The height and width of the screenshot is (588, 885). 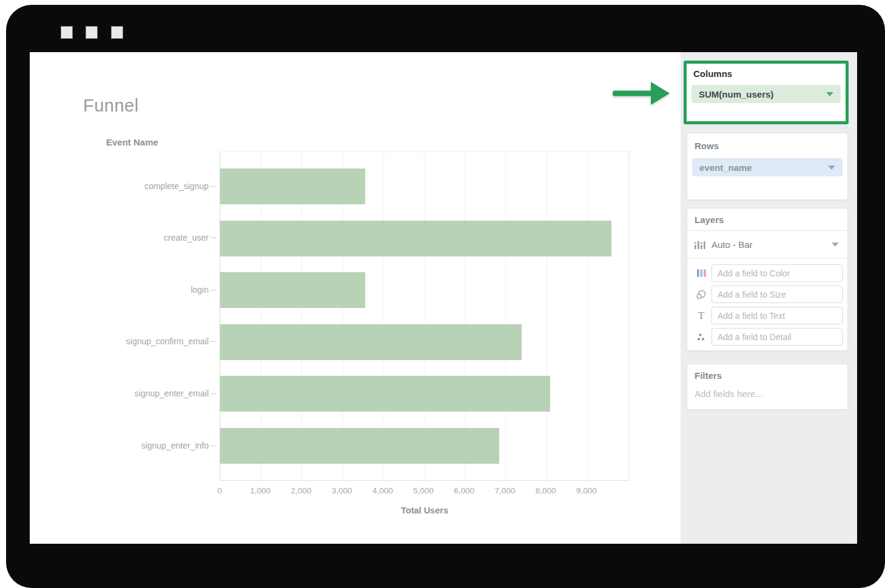 I want to click on size-field-input, so click(x=777, y=295).